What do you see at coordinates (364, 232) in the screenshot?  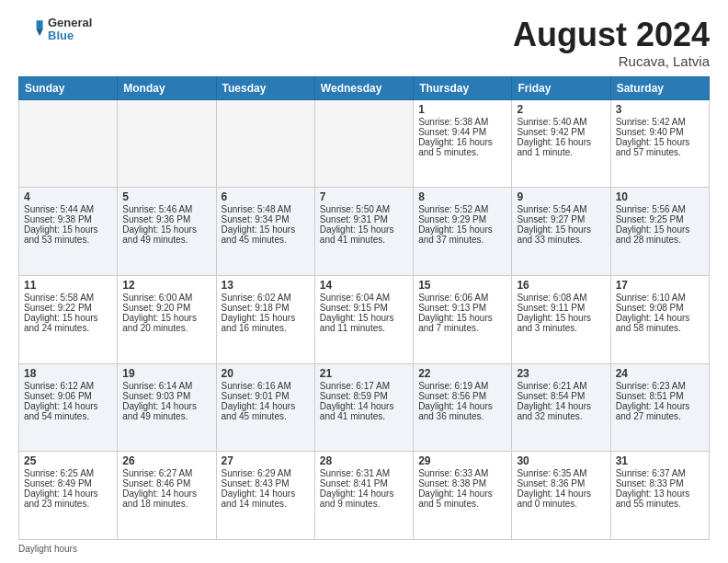 I see `calendar-cell: 7Sunrise: 5:50 AMSunset: 9:31 PMDaylight…` at bounding box center [364, 232].